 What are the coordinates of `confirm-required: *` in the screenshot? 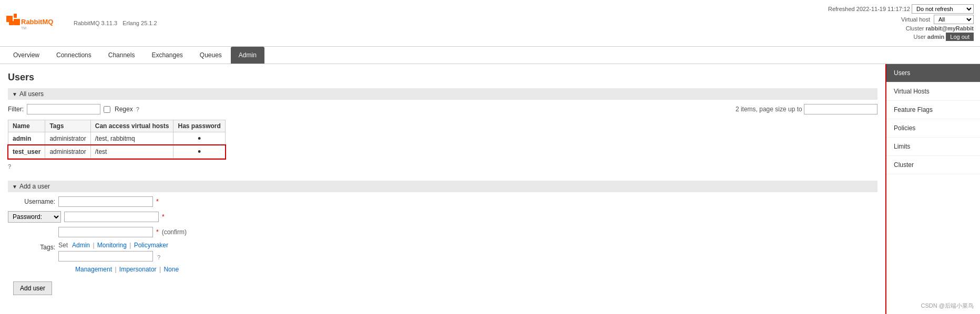 It's located at (158, 232).